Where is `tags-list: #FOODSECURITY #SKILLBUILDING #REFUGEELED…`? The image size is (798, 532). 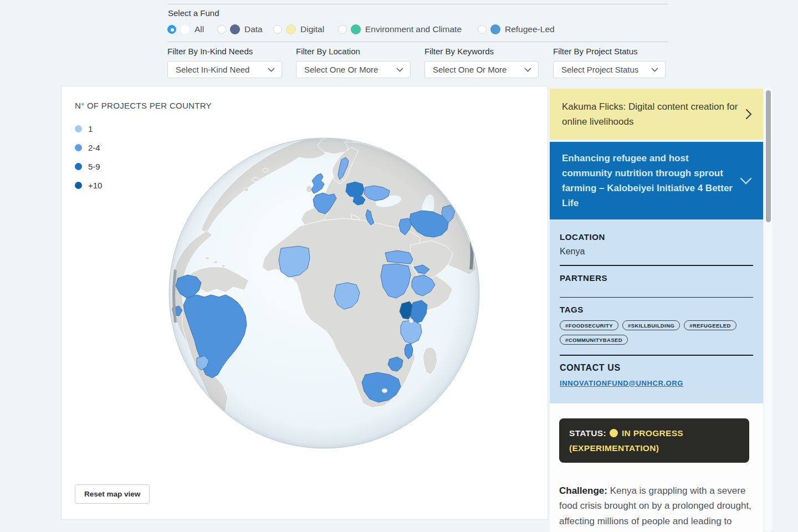
tags-list: #FOODSECURITY #SKILLBUILDING #REFUGEELED… is located at coordinates (656, 332).